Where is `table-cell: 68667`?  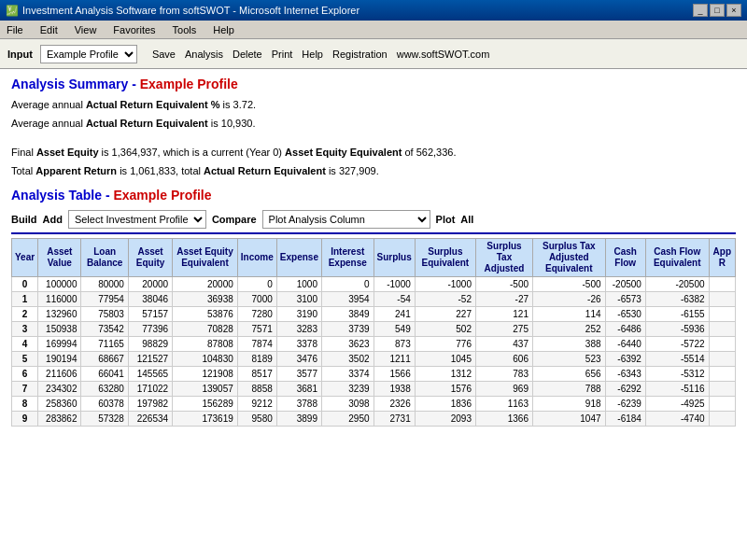 table-cell: 68667 is located at coordinates (105, 359).